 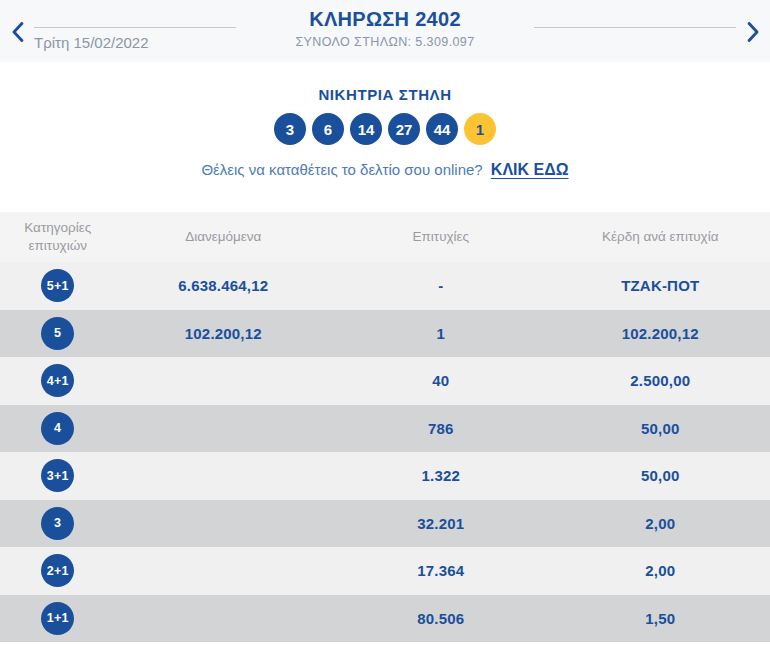 What do you see at coordinates (440, 570) in the screenshot?
I see `winners-count: 17.364` at bounding box center [440, 570].